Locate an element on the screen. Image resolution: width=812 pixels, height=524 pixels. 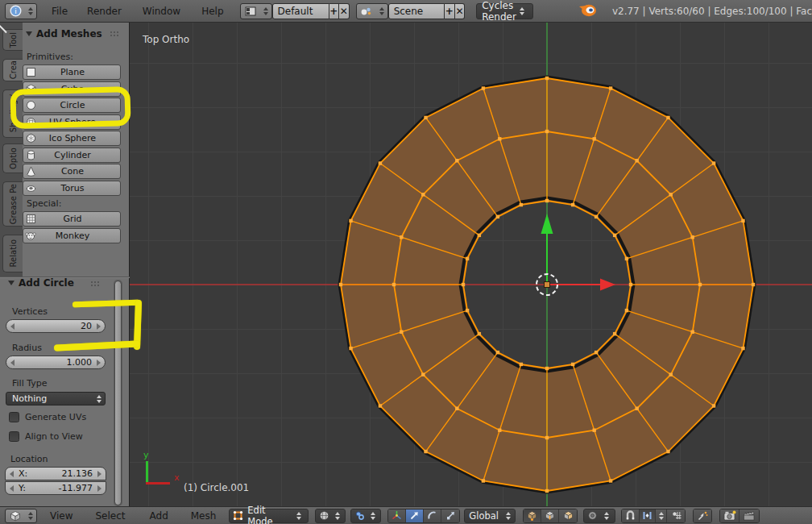
vertices-label: Vertices is located at coordinates (30, 311).